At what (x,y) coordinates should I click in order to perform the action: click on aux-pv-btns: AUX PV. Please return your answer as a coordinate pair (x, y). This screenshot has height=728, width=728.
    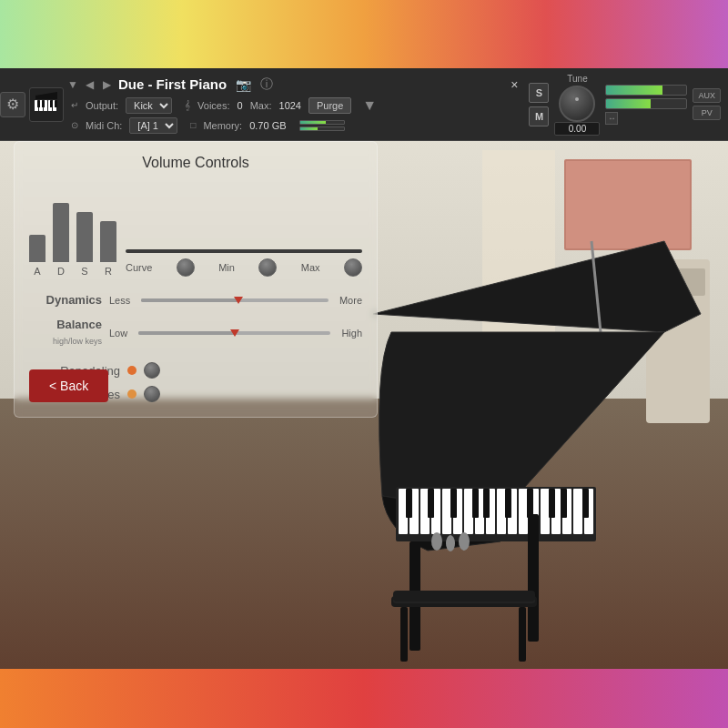
    Looking at the image, I should click on (706, 104).